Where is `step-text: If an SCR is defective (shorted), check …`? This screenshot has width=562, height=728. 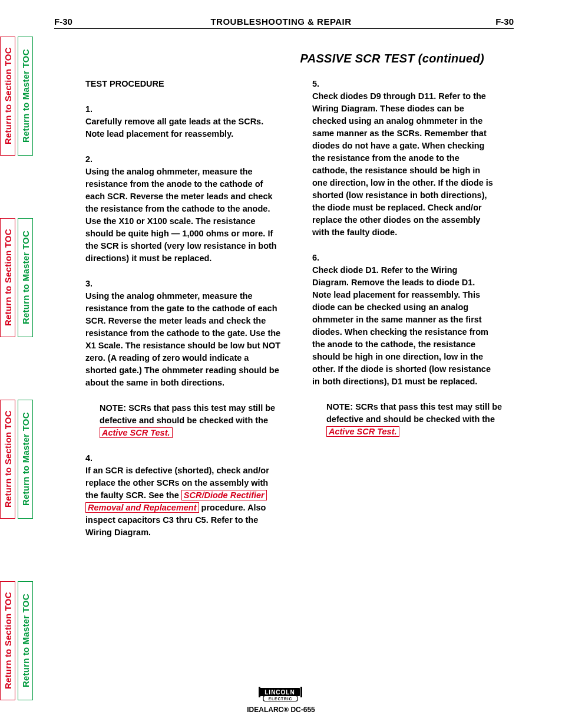
step-text: If an SCR is defective (shorted), check … is located at coordinates (183, 502).